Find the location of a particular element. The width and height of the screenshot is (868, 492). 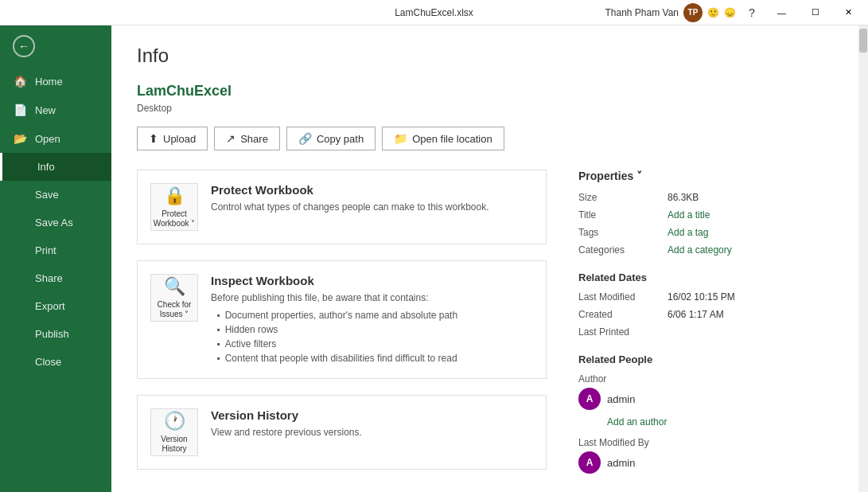

sidebar-label-save: Save is located at coordinates (47, 194).